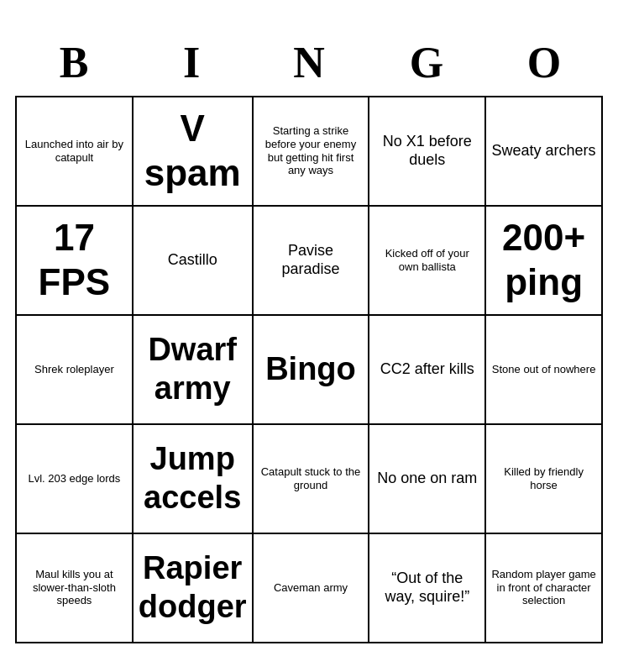 Image resolution: width=618 pixels, height=672 pixels. What do you see at coordinates (427, 588) in the screenshot?
I see `cell-text-23: “Out of the way, squire!”` at bounding box center [427, 588].